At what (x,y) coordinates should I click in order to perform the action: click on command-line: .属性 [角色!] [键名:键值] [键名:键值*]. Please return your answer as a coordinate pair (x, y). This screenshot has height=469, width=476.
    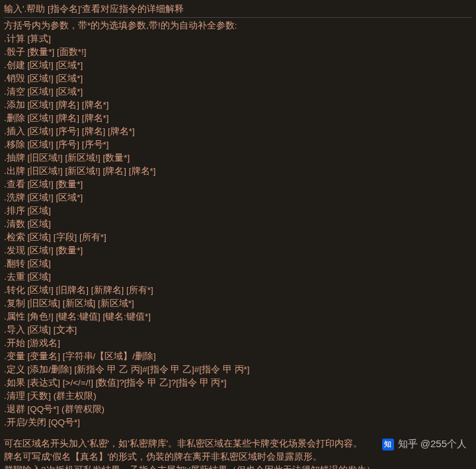
    Looking at the image, I should click on (238, 317).